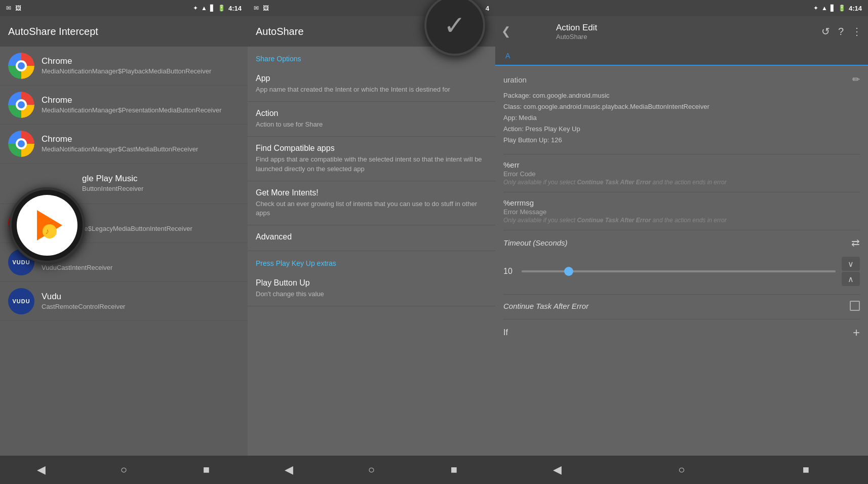  What do you see at coordinates (124, 105) in the screenshot?
I see `list-item: Chrome MediaNotificationManager$Presenta…` at bounding box center [124, 105].